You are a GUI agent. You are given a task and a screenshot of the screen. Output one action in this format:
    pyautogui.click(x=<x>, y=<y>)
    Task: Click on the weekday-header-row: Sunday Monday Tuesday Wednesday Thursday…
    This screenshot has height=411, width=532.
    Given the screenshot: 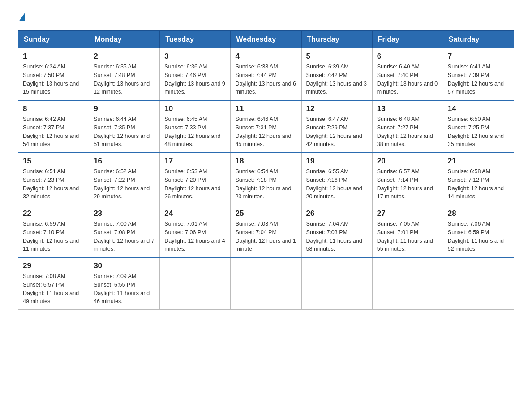 What is the action you would take?
    pyautogui.click(x=266, y=39)
    